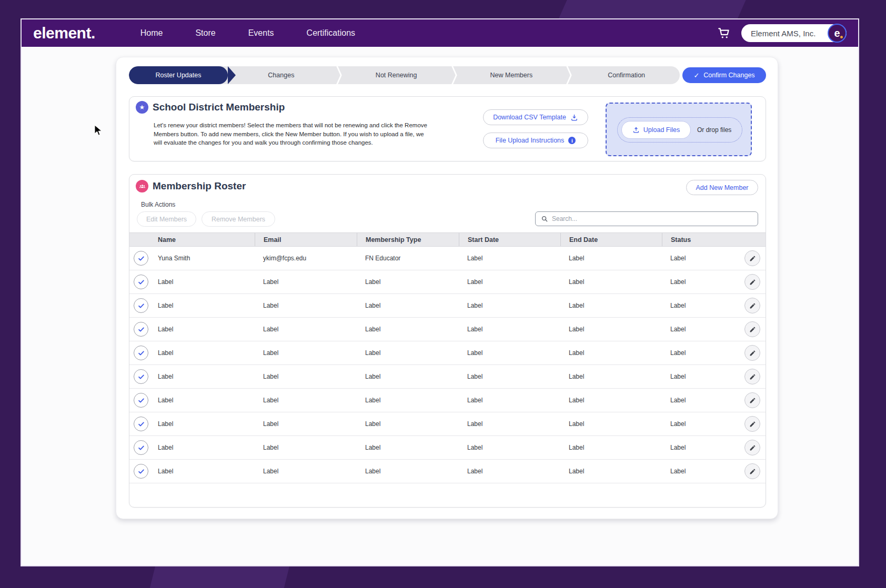 The width and height of the screenshot is (886, 588). What do you see at coordinates (331, 33) in the screenshot?
I see `nav-item-certifications: Certifications` at bounding box center [331, 33].